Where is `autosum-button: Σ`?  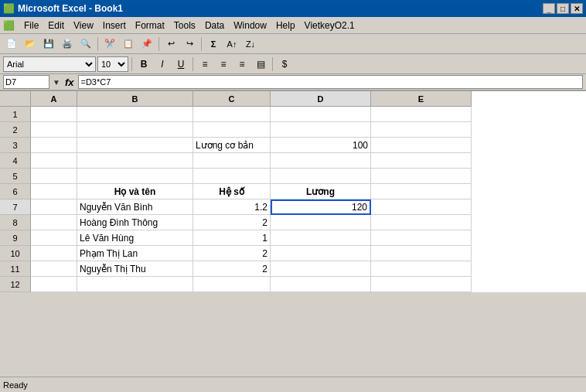 autosum-button: Σ is located at coordinates (213, 44).